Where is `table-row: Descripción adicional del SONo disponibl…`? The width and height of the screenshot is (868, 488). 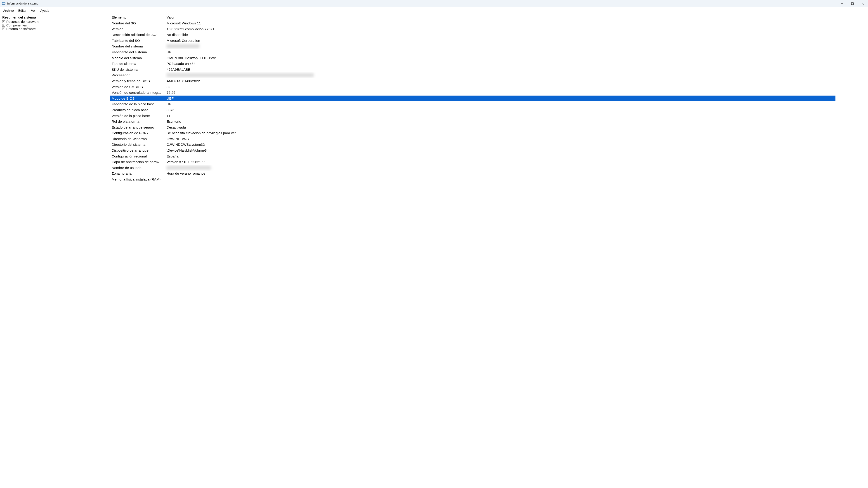
table-row: Descripción adicional del SONo disponibl… is located at coordinates (472, 35).